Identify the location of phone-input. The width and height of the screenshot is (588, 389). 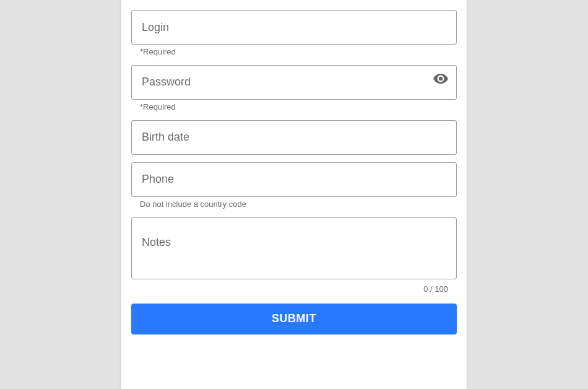
(294, 180).